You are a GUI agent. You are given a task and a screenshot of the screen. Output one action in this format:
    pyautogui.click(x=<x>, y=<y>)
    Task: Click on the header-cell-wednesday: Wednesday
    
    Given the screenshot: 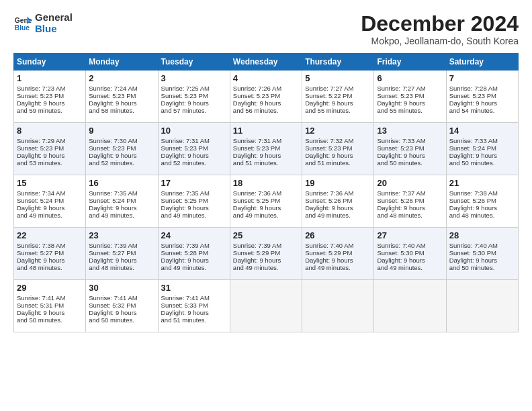 What is the action you would take?
    pyautogui.click(x=266, y=62)
    